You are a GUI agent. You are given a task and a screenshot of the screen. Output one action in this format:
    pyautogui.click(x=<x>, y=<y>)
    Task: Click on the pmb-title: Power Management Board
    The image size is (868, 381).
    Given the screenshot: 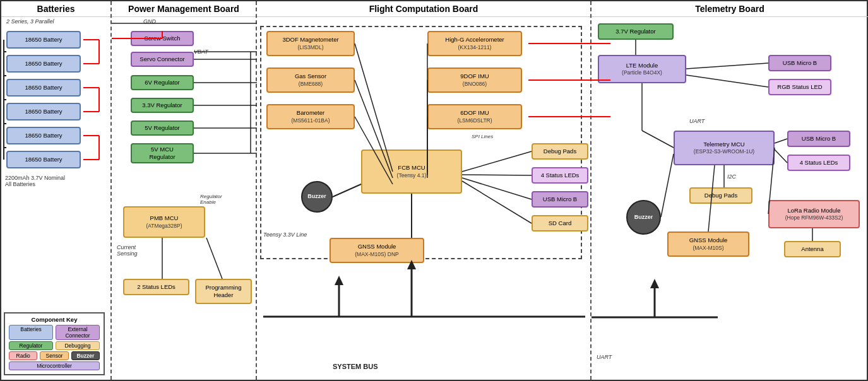 What is the action you would take?
    pyautogui.click(x=184, y=9)
    